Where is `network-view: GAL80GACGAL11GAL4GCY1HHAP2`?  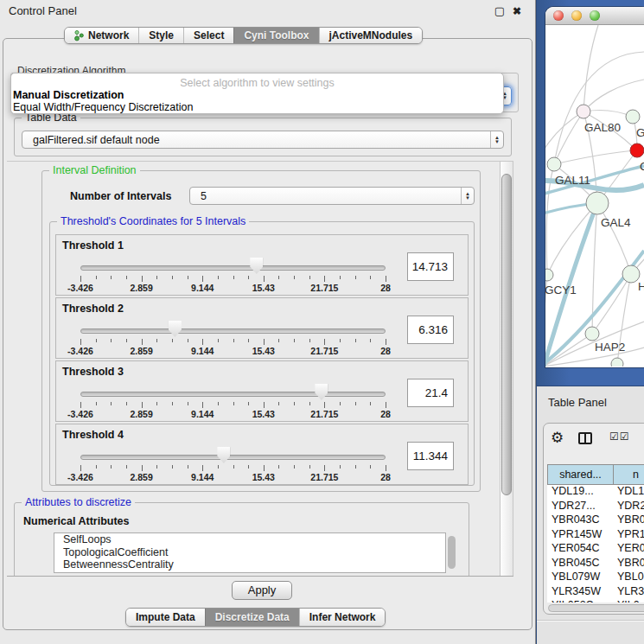 network-view: GAL80GACGAL11GAL4GCY1HHAP2 is located at coordinates (595, 195).